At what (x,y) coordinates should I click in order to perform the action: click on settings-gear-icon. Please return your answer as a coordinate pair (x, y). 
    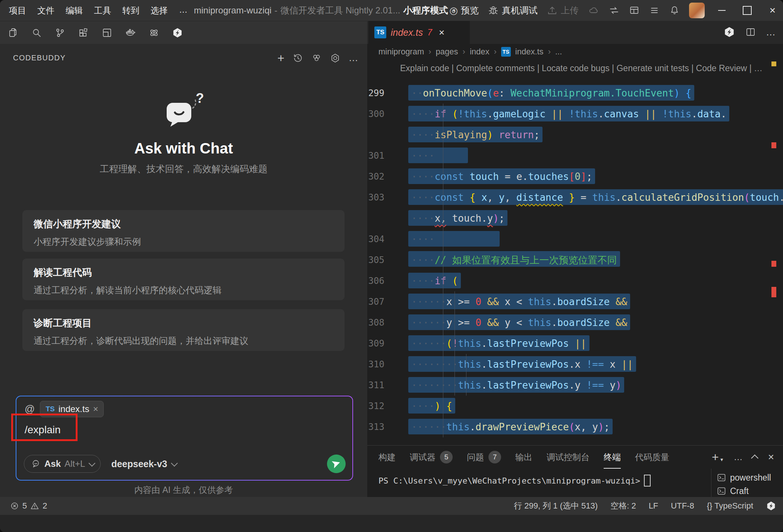
    Looking at the image, I should click on (335, 58).